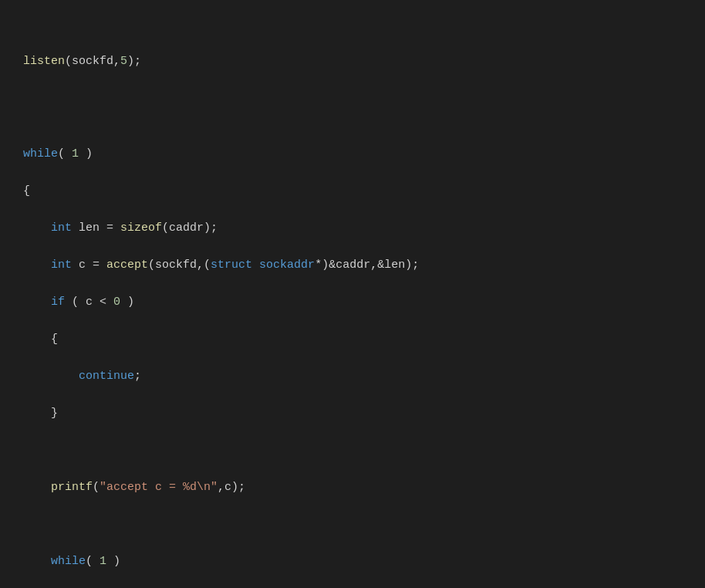  Describe the element at coordinates (352, 228) in the screenshot. I see `line-int-len: int len = sizeof(caddr);` at that location.